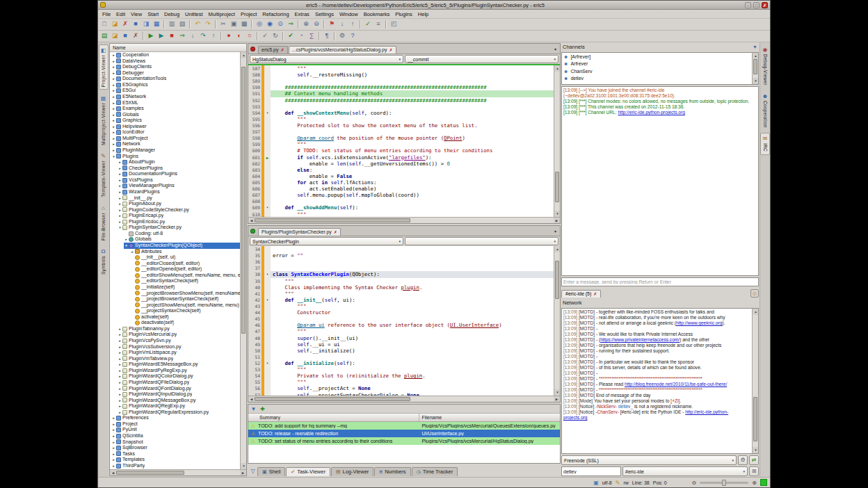 This screenshot has width=868, height=488. I want to click on goto-line-icon: ⇒, so click(291, 24).